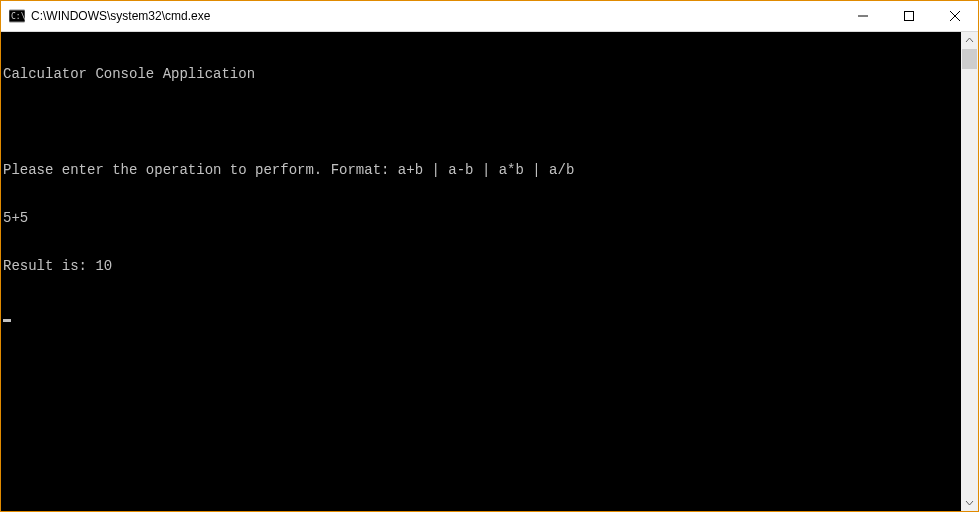  Describe the element at coordinates (970, 40) in the screenshot. I see `scroll-up-arrow-icon` at that location.